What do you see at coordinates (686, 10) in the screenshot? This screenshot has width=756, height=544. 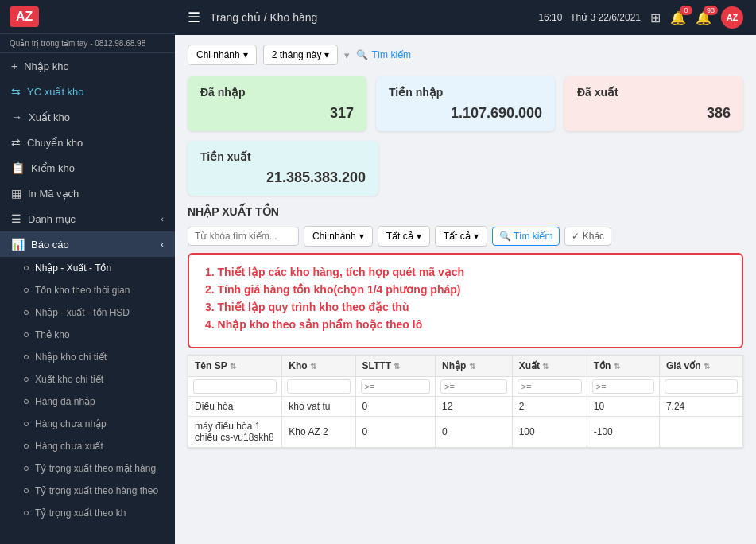 I see `notif-badge-1: 0` at bounding box center [686, 10].